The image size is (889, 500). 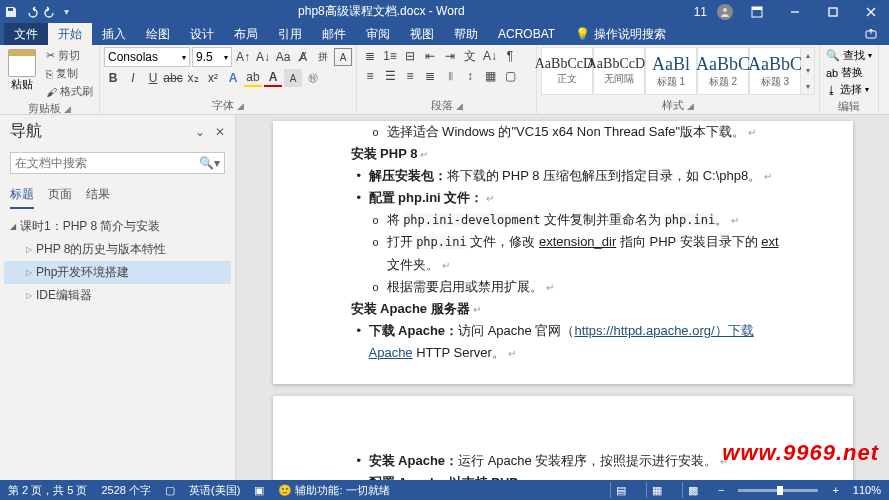 I want to click on status-accessibility: 🙂 辅助功能: 一切就绪, so click(x=334, y=490).